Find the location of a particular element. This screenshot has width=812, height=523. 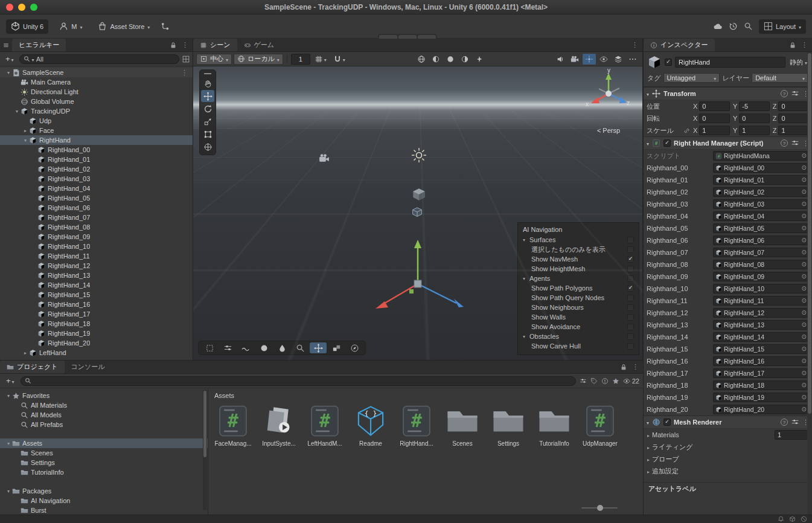

label-icon is located at coordinates (594, 381).